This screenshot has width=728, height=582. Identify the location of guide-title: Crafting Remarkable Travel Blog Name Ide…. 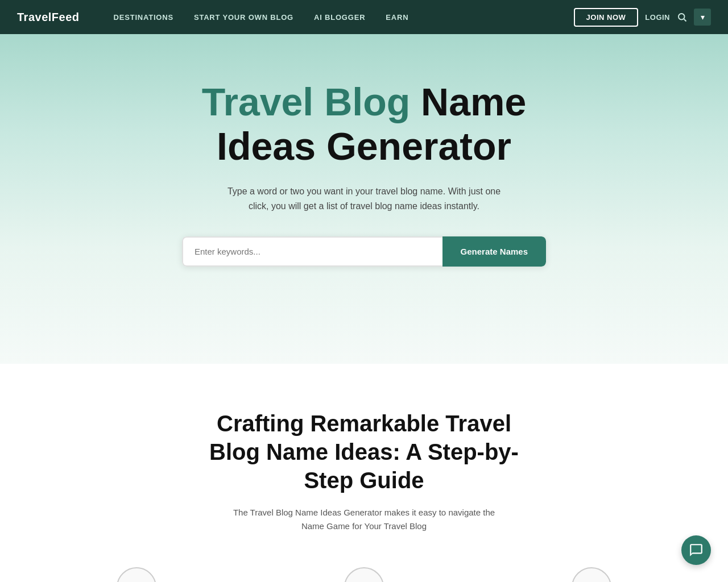
(364, 452).